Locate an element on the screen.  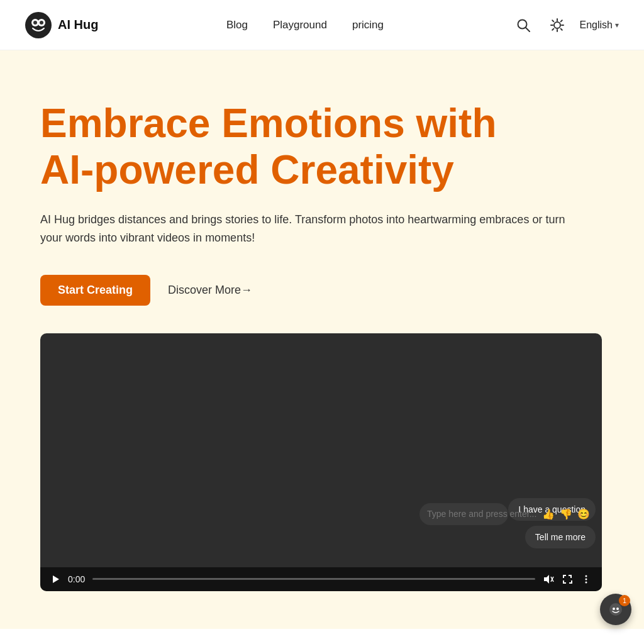
mute-button is located at coordinates (548, 579).